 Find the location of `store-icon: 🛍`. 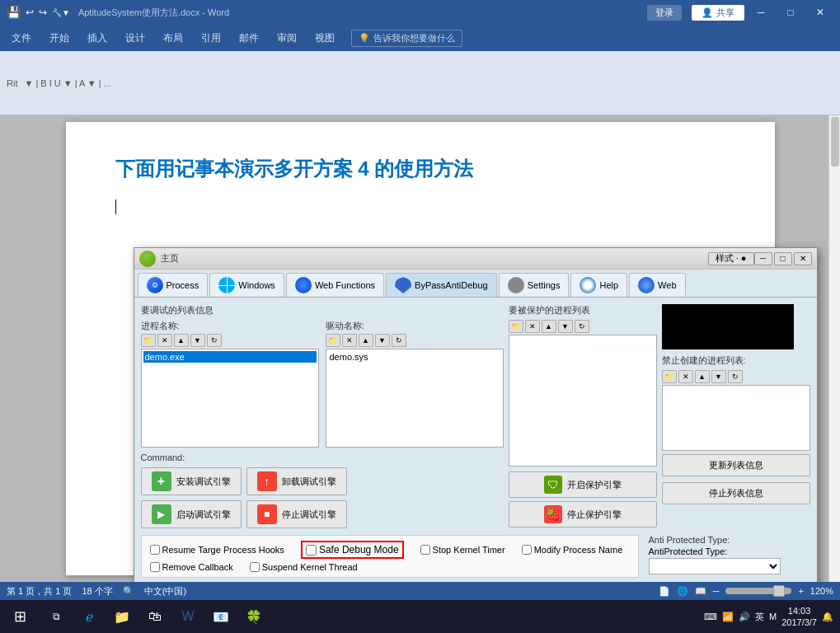

store-icon: 🛍 is located at coordinates (155, 617).